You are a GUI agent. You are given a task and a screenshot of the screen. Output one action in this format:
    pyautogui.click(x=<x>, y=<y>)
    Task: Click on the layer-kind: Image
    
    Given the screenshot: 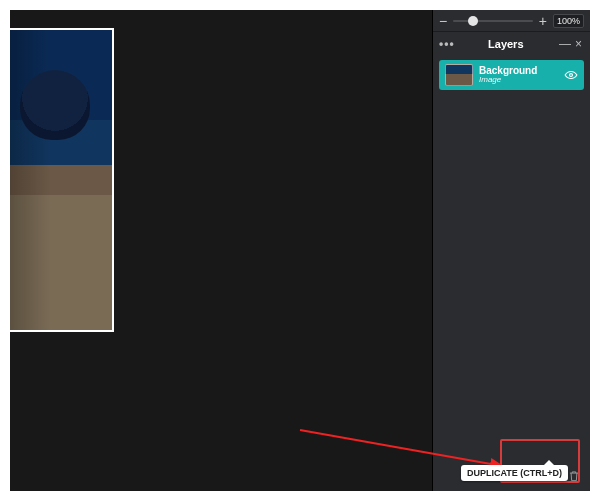 What is the action you would take?
    pyautogui.click(x=518, y=80)
    